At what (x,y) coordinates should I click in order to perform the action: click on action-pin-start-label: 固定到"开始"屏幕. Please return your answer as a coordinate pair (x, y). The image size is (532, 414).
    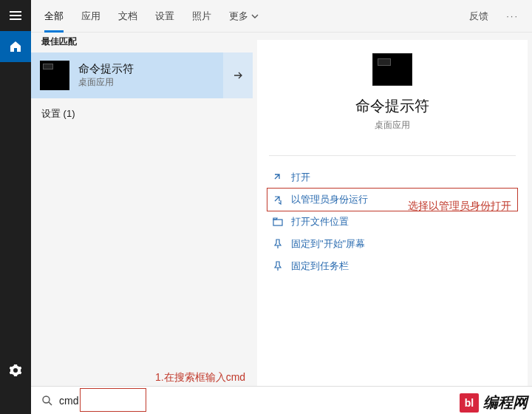
    Looking at the image, I should click on (328, 244).